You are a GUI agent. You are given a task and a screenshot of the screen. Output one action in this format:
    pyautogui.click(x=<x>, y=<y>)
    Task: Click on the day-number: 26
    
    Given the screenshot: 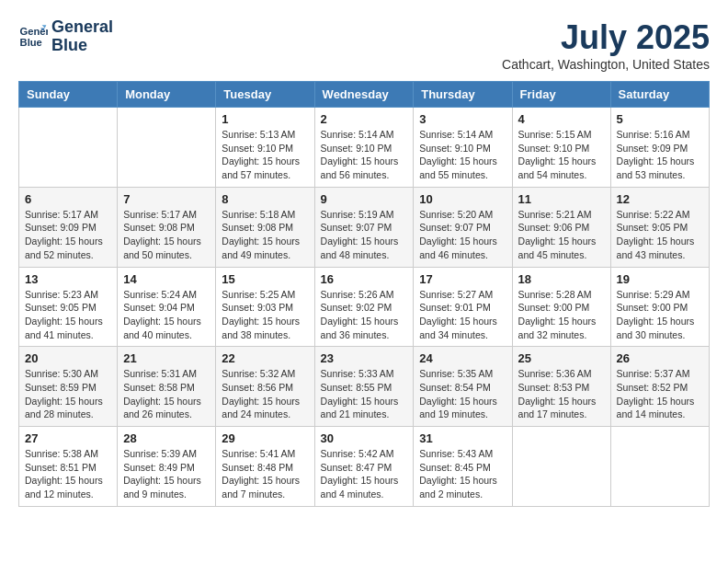 What is the action you would take?
    pyautogui.click(x=660, y=359)
    